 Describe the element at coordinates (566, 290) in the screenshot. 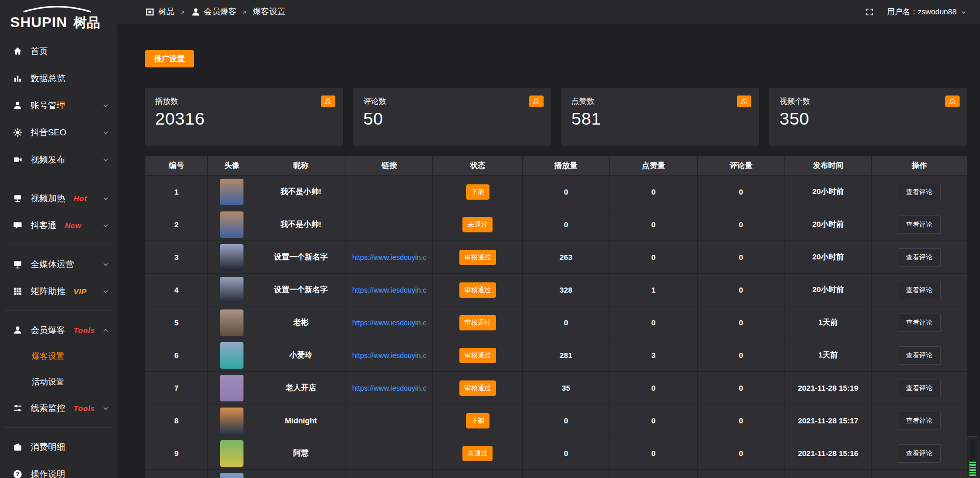

I see `cell-plays: 328` at that location.